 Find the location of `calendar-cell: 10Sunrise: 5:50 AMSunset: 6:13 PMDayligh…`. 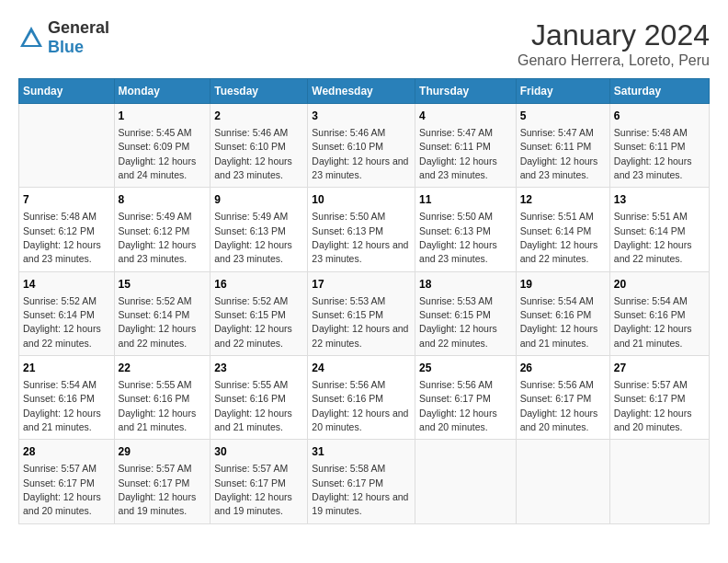

calendar-cell: 10Sunrise: 5:50 AMSunset: 6:13 PMDayligh… is located at coordinates (362, 230).